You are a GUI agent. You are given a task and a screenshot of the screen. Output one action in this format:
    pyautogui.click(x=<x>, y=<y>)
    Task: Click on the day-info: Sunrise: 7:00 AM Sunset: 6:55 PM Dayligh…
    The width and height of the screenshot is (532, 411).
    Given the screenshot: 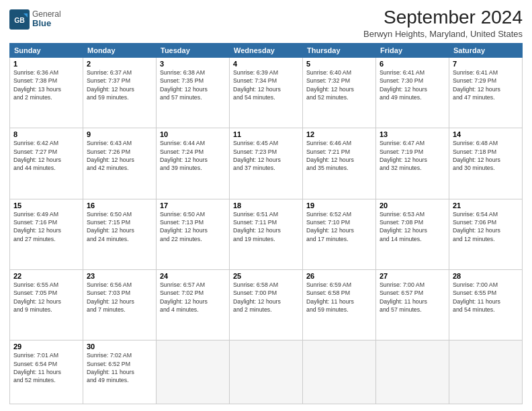 What is the action you would take?
    pyautogui.click(x=486, y=297)
    